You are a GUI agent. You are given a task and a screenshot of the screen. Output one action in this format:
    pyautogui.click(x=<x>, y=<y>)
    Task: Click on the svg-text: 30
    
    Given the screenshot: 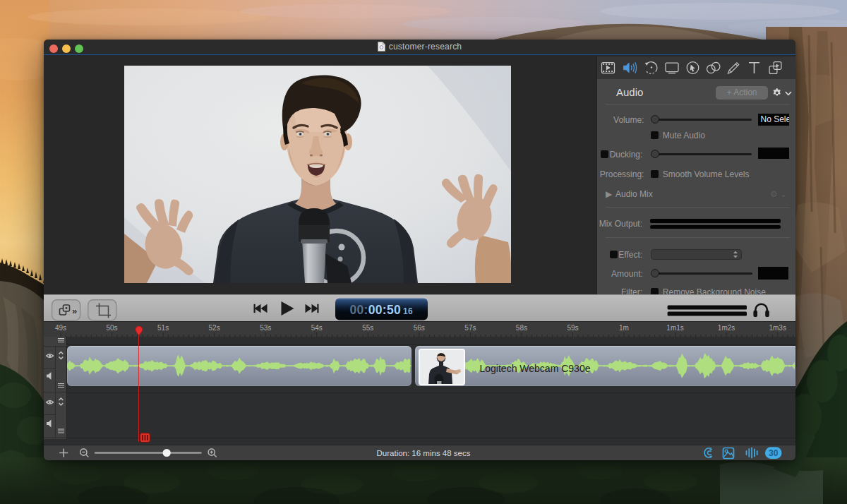 What is the action you would take?
    pyautogui.click(x=774, y=453)
    